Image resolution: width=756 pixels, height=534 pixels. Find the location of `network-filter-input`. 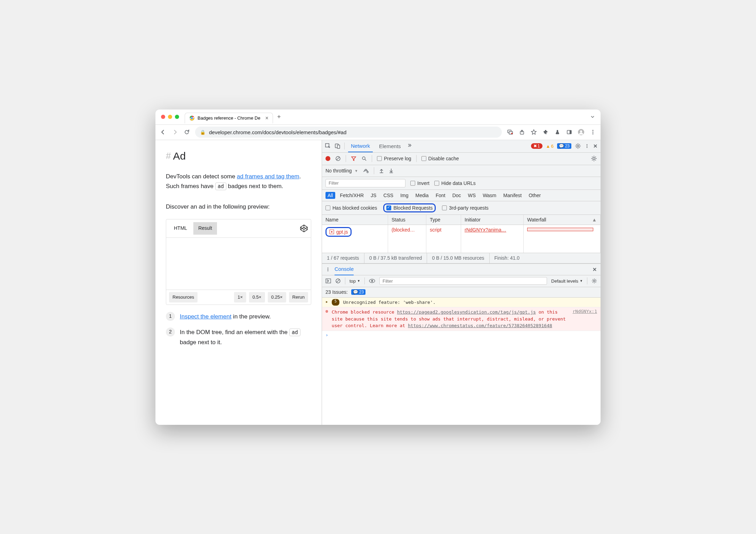

network-filter-input is located at coordinates (365, 183).